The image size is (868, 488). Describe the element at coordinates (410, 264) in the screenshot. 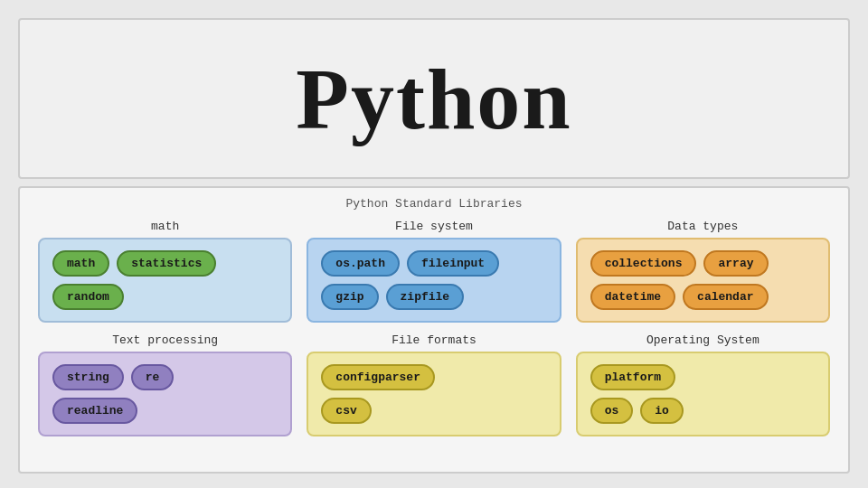

I see `tag-row: os.pathfileinput` at that location.